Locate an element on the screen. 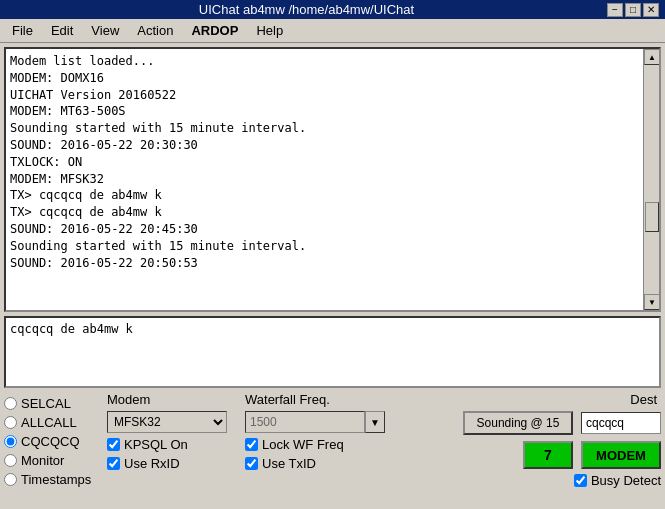 Image resolution: width=665 pixels, height=509 pixels. menu-edit: Edit is located at coordinates (62, 30).